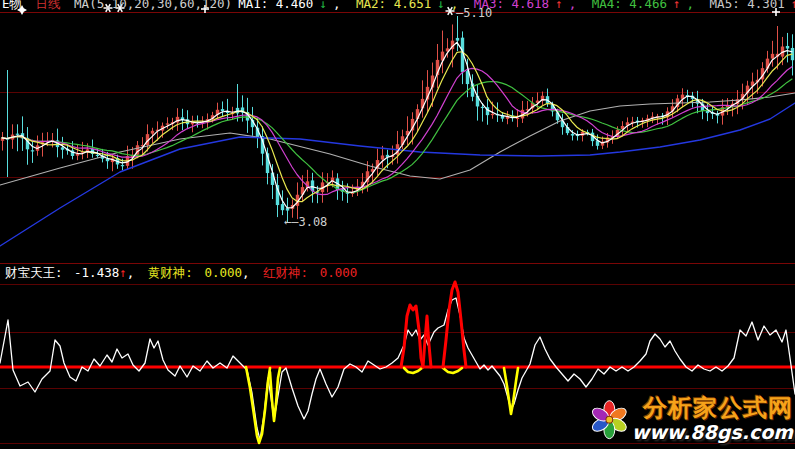  What do you see at coordinates (48, 6) in the screenshot?
I see `period-label: 日线` at bounding box center [48, 6].